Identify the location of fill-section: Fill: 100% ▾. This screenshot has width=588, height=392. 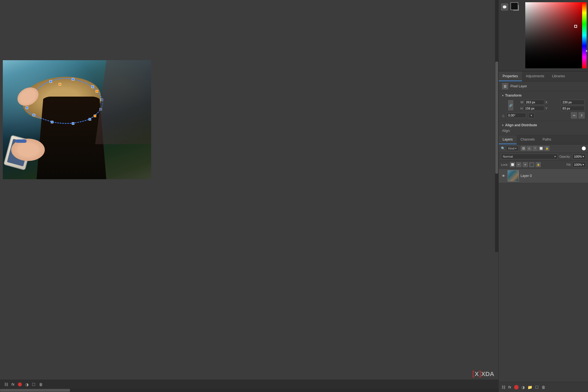
(576, 165).